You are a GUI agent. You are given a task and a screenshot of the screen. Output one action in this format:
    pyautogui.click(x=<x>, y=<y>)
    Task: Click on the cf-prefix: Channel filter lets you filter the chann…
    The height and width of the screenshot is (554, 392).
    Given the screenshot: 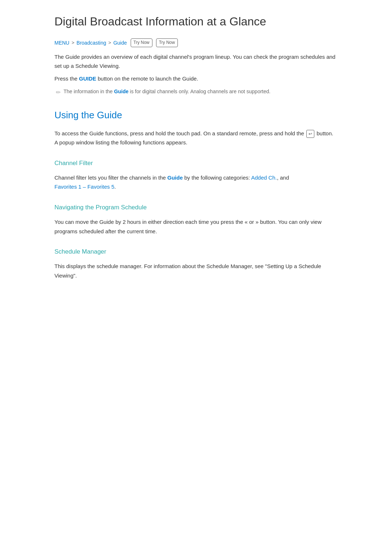 What is the action you would take?
    pyautogui.click(x=111, y=178)
    